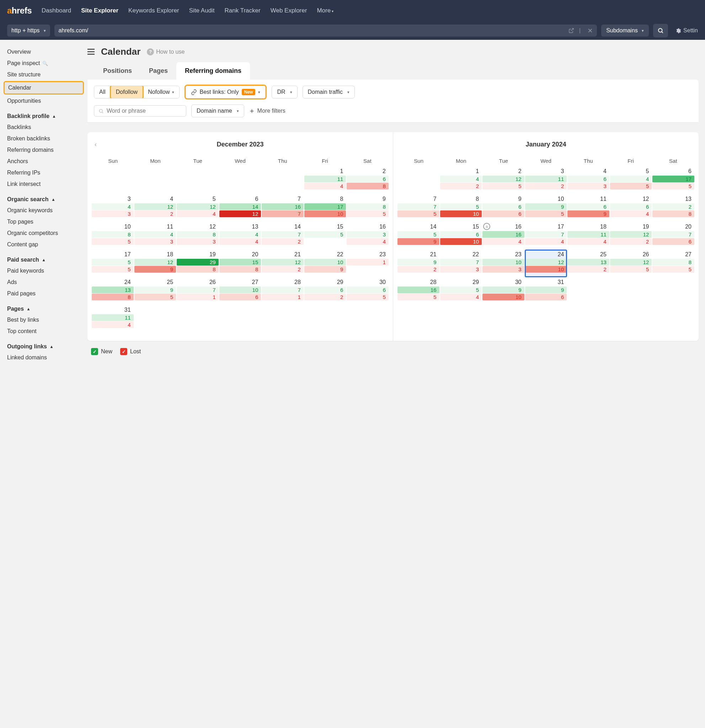  What do you see at coordinates (546, 235) in the screenshot?
I see `day-cell: 1774` at bounding box center [546, 235].